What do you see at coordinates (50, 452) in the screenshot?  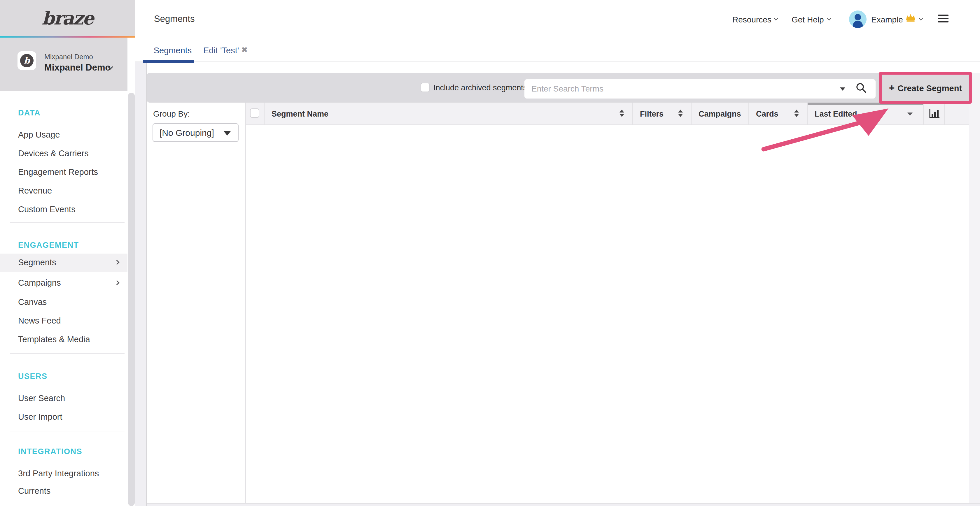 I see `section-title-integrations: INTEGRATIONS` at bounding box center [50, 452].